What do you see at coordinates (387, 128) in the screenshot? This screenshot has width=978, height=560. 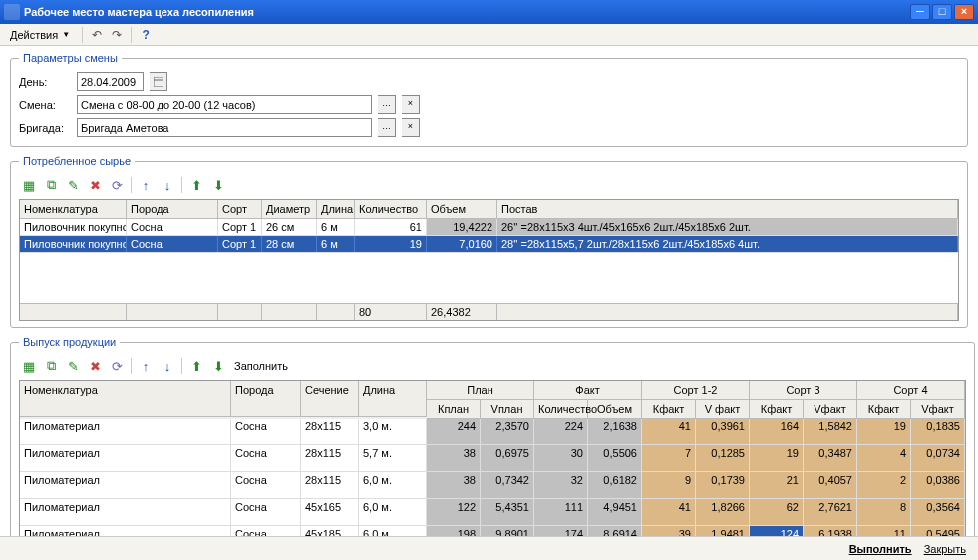 I see `brigade-select-button: …` at bounding box center [387, 128].